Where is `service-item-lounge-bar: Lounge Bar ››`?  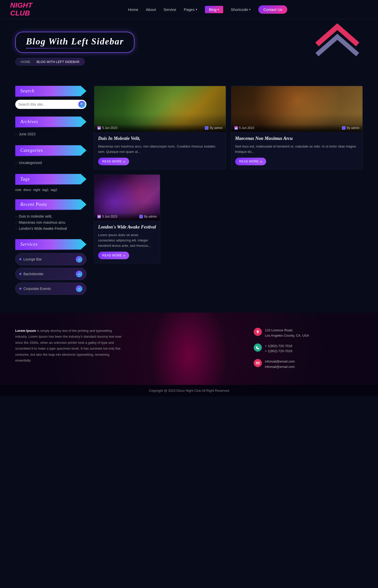 service-item-lounge-bar: Lounge Bar ›› is located at coordinates (51, 259).